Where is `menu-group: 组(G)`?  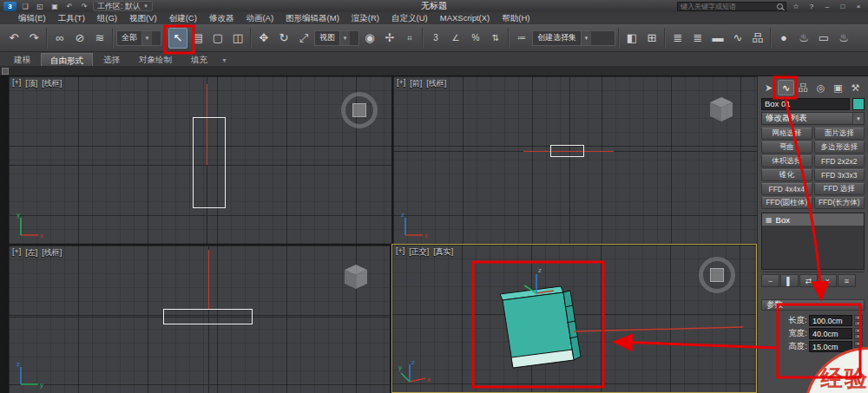 menu-group: 组(G) is located at coordinates (108, 18).